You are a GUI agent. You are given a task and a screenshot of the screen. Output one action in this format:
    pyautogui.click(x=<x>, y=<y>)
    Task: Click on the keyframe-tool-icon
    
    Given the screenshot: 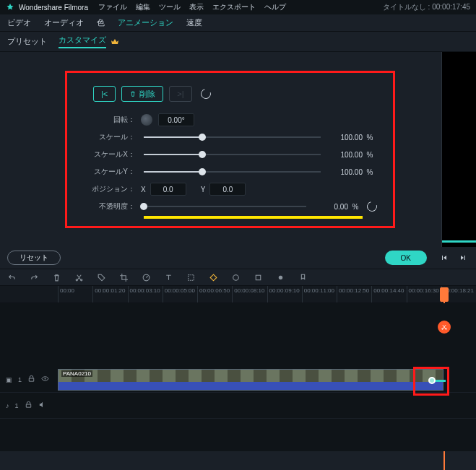 What is the action you would take?
    pyautogui.click(x=214, y=277)
    